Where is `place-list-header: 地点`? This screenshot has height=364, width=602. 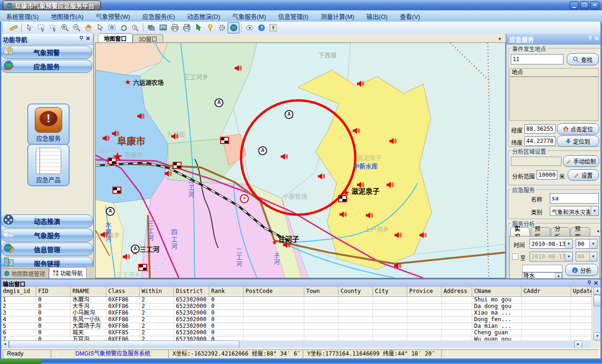
place-list-header: 地点 is located at coordinates (554, 72).